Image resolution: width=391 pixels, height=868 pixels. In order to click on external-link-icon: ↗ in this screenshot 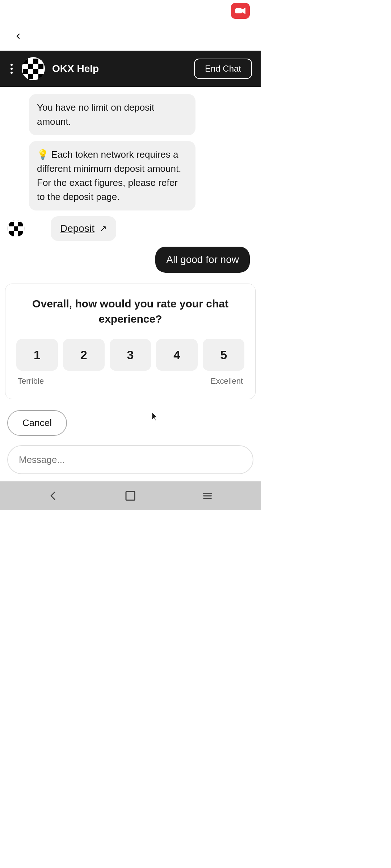, I will do `click(103, 229)`.